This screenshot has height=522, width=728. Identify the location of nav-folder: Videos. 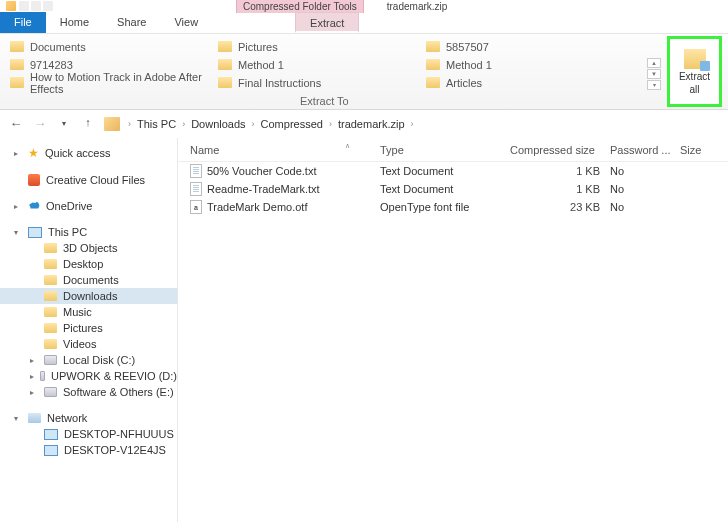
(88, 344).